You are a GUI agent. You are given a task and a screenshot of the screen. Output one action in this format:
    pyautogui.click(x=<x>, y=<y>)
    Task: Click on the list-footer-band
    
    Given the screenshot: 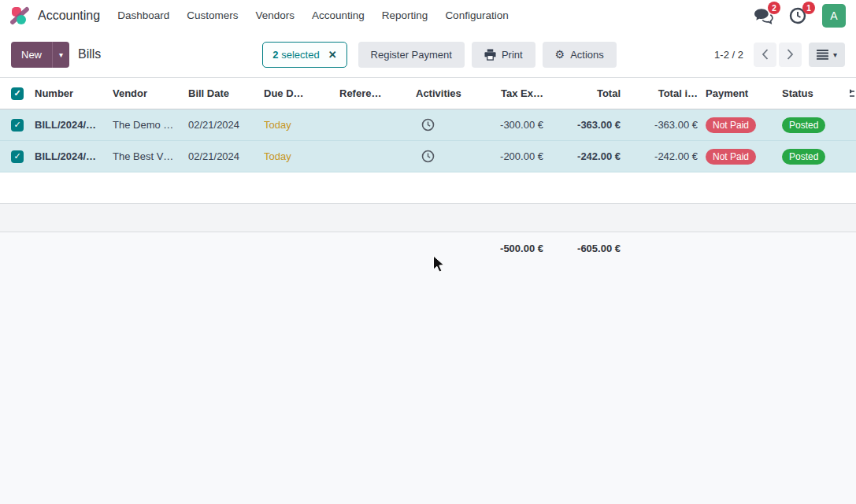 What is the action you would take?
    pyautogui.click(x=428, y=217)
    